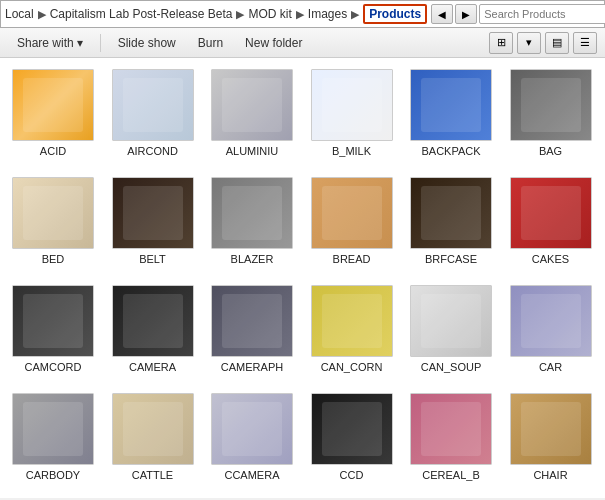 This screenshot has width=605, height=500. What do you see at coordinates (252, 224) in the screenshot?
I see `file-item-blazer: BLAZER` at bounding box center [252, 224].